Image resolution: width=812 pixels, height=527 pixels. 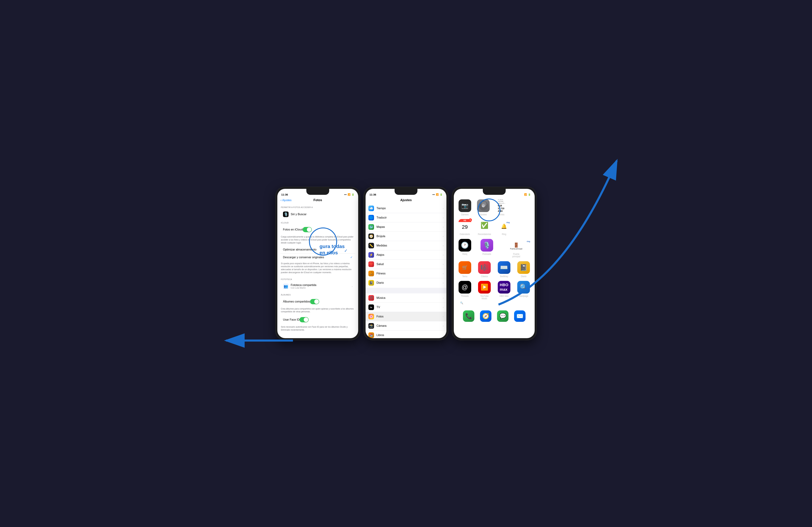 I want to click on app-ring: ring 🔔 Ring, so click(x=504, y=227).